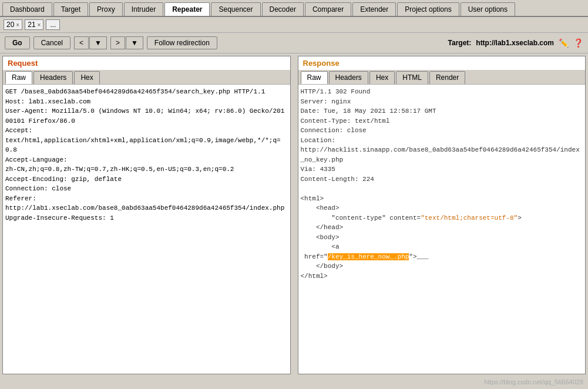  What do you see at coordinates (117, 43) in the screenshot?
I see `forward-button: >` at bounding box center [117, 43].